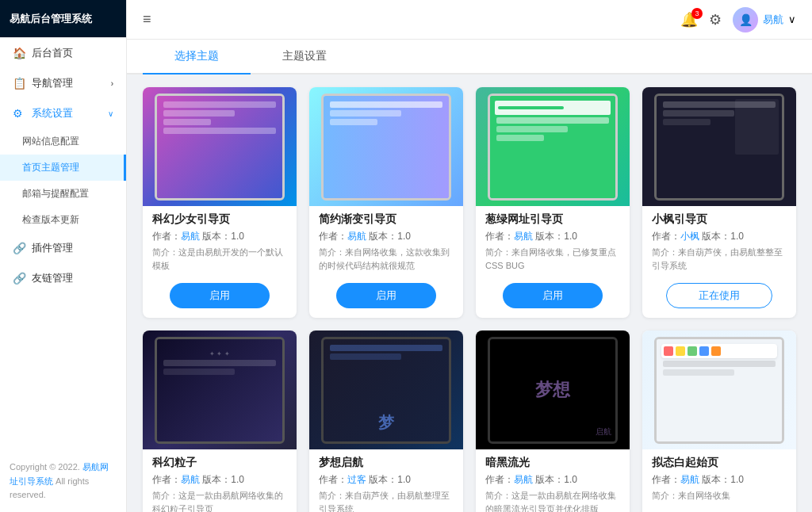  I want to click on plugin-icon: 🔗, so click(19, 248).